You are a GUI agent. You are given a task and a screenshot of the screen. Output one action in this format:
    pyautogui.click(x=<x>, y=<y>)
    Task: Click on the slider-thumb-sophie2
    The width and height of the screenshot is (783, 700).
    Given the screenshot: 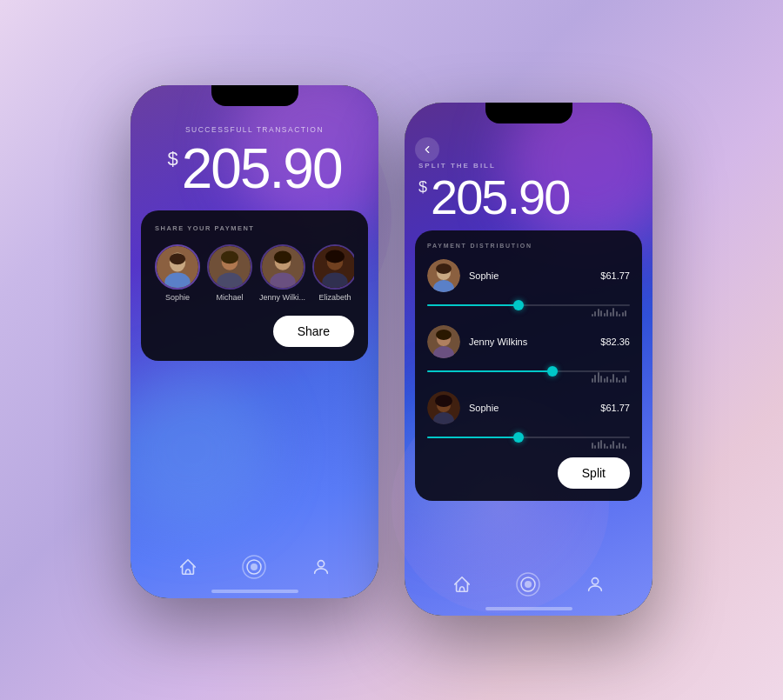 What is the action you would take?
    pyautogui.click(x=519, y=437)
    